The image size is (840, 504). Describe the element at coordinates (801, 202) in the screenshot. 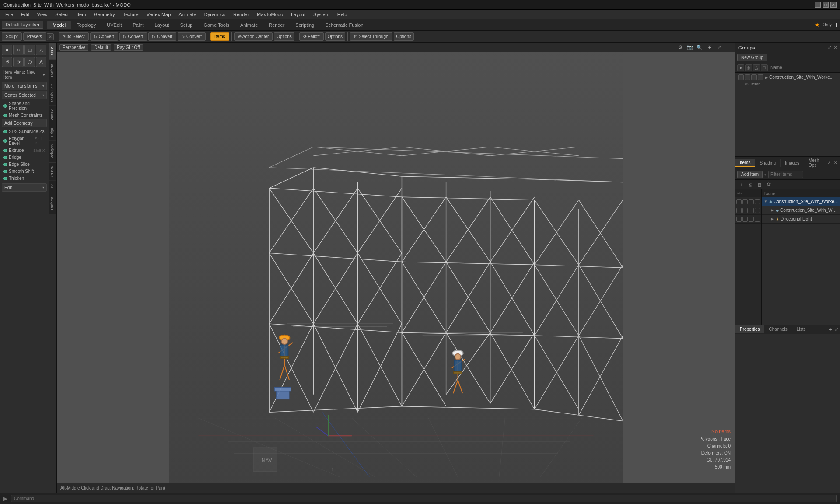

I see `tree-item-1: ▼ ◆ Construction_Site_With_Worke...` at that location.